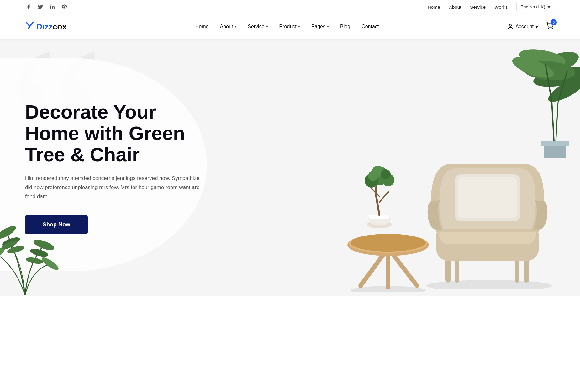  Describe the element at coordinates (52, 7) in the screenshot. I see `linkedin-icon` at that location.